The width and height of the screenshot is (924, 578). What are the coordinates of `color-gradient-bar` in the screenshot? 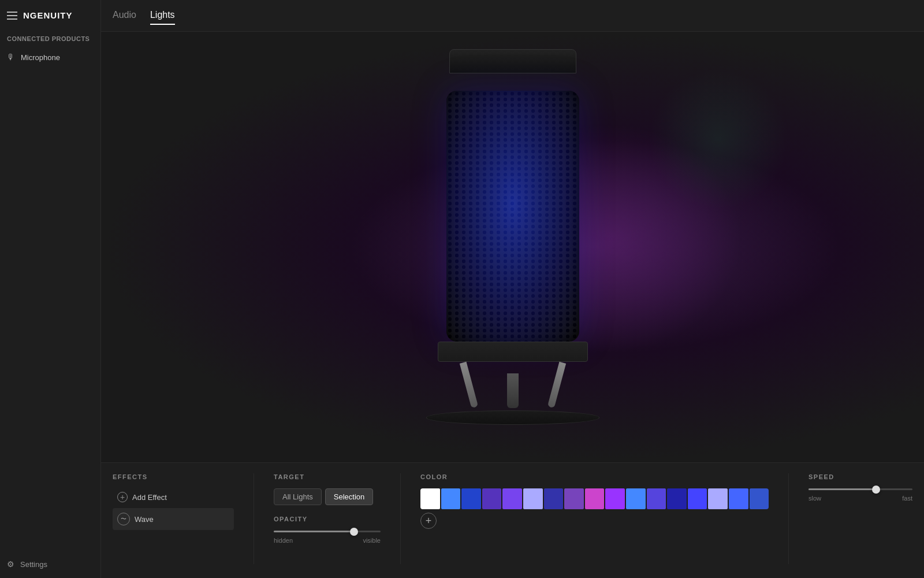 It's located at (595, 499).